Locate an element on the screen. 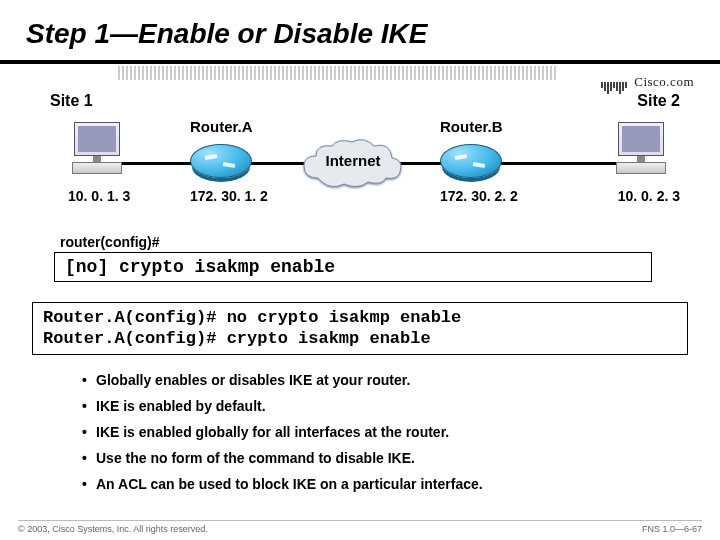 Image resolution: width=720 pixels, height=540 pixels. title-underline is located at coordinates (360, 62).